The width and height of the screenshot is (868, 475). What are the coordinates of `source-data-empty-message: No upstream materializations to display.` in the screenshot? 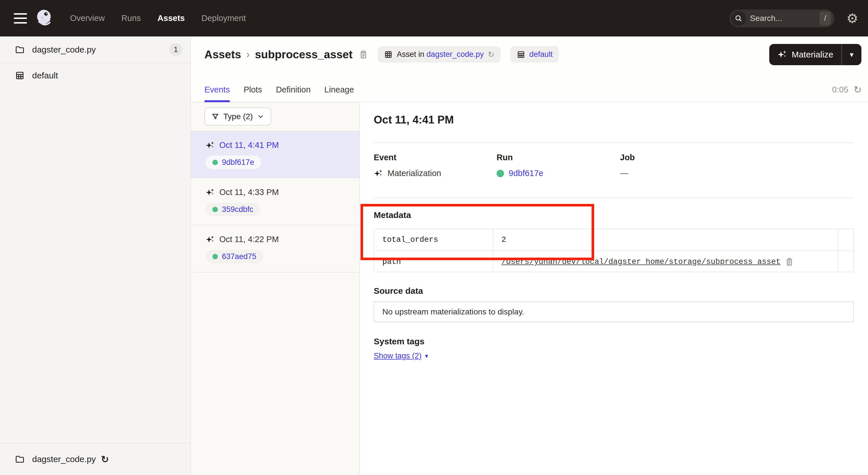 It's located at (453, 312).